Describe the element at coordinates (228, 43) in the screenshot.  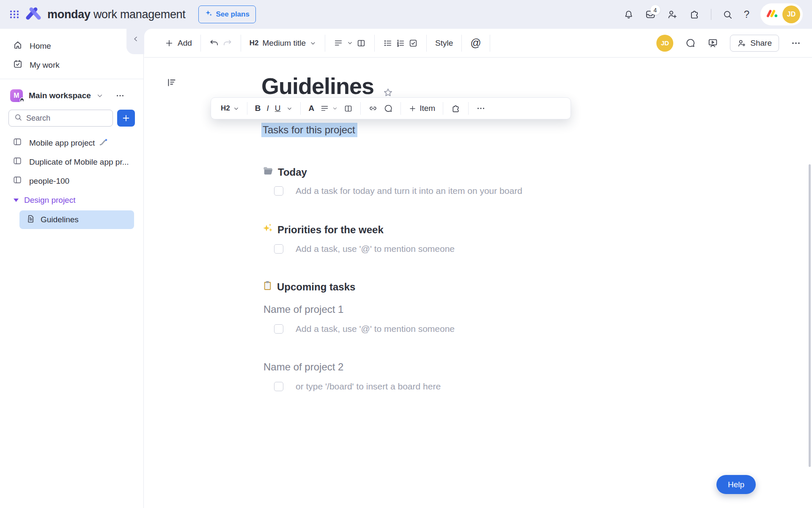
I see `redo-button` at that location.